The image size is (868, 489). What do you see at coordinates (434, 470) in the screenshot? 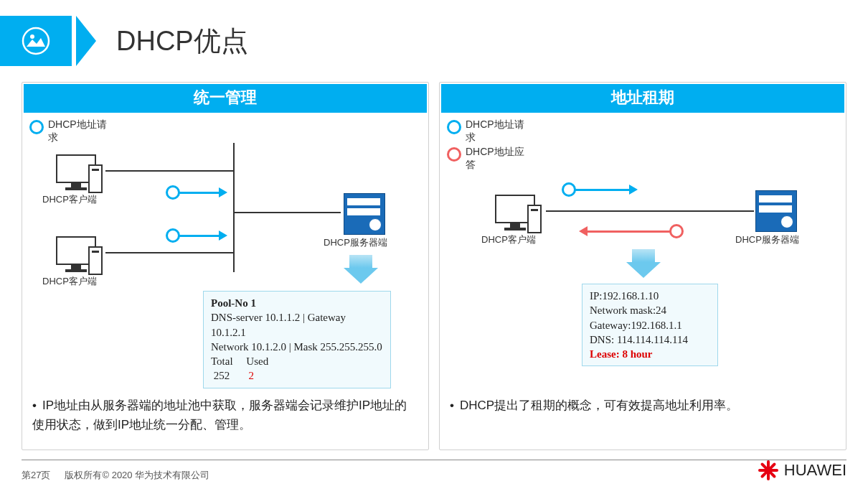
I see `footer: 第27页 版权所有© 2020 华为技术有限公司 HUAWEI` at bounding box center [434, 470].